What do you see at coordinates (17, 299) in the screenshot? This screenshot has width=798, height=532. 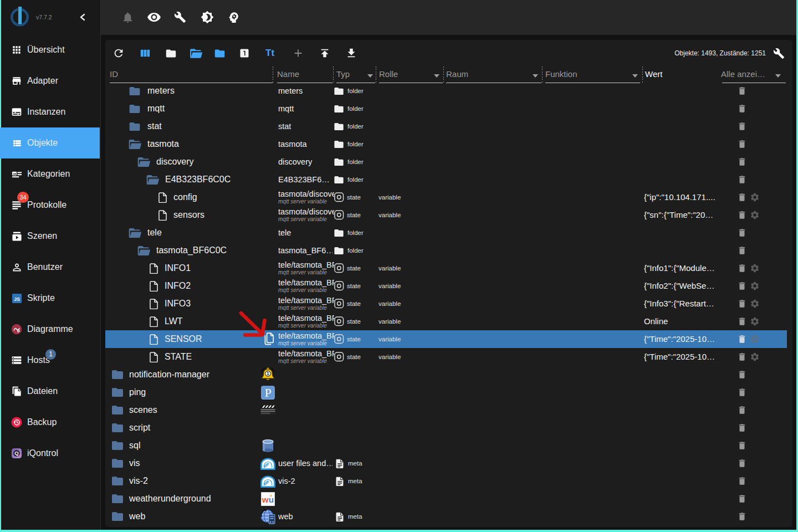 I see `svg-text: JS` at bounding box center [17, 299].